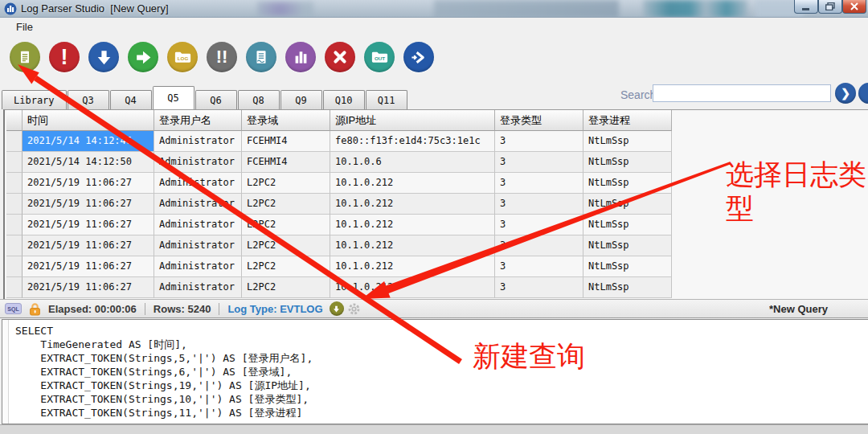 Image resolution: width=868 pixels, height=434 pixels. What do you see at coordinates (34, 100) in the screenshot?
I see `tab-library: Library` at bounding box center [34, 100].